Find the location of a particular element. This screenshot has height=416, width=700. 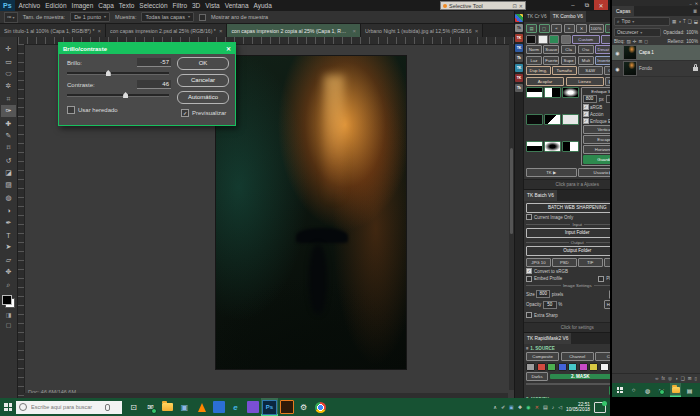

lock-option-icon: ✛ is located at coordinates (635, 42).